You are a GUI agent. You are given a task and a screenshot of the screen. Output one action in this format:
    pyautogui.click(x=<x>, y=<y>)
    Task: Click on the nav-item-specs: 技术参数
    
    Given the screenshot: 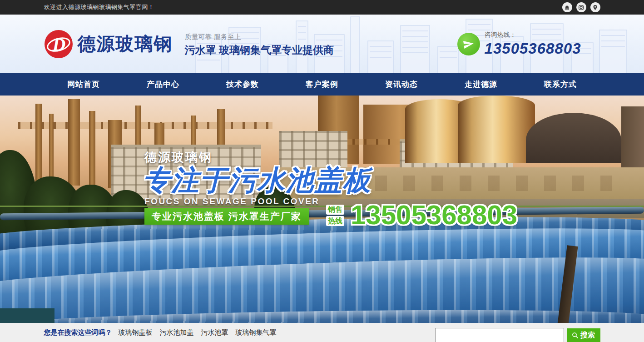 What is the action you would take?
    pyautogui.click(x=243, y=85)
    